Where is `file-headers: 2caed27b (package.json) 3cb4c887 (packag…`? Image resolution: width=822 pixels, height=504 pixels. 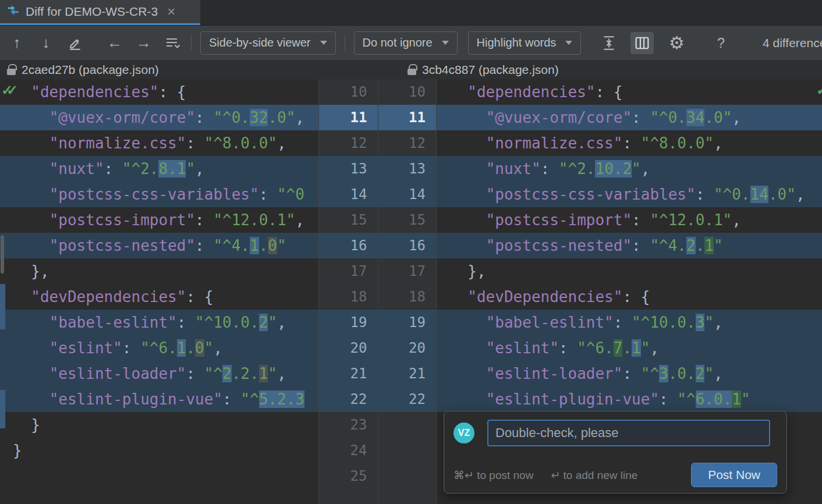
file-headers: 2caed27b (package.json) 3cb4c887 (packag… is located at coordinates (411, 70).